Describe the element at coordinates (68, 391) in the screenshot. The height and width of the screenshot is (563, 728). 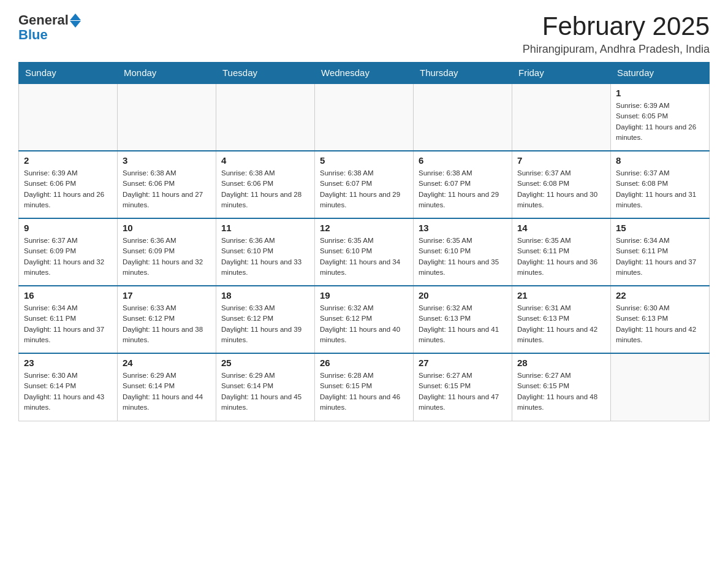
I see `day-info: Sunrise: 6:30 AMSunset: 6:14 PMDaylight:…` at that location.